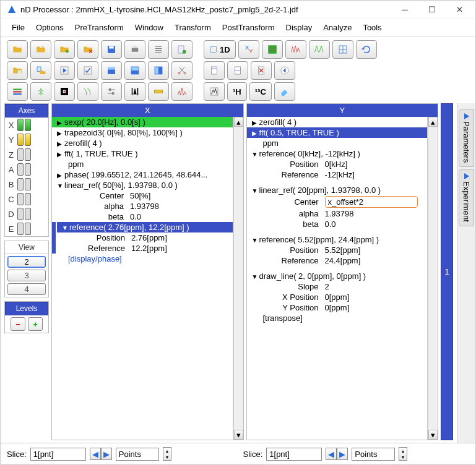 The height and width of the screenshot is (465, 476). Describe the element at coordinates (249, 49) in the screenshot. I see `xy-button: XY` at that location.